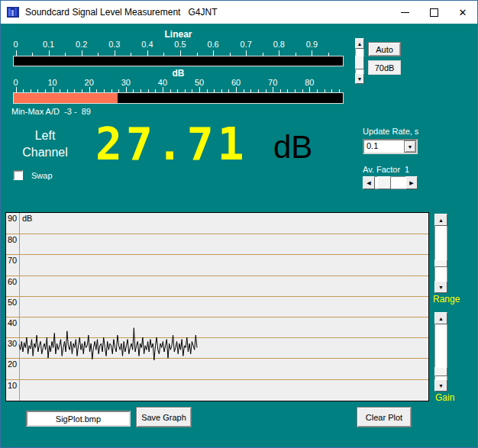 This screenshot has height=448, width=478. What do you see at coordinates (293, 147) in the screenshot?
I see `db-readout-unit: dB` at bounding box center [293, 147].